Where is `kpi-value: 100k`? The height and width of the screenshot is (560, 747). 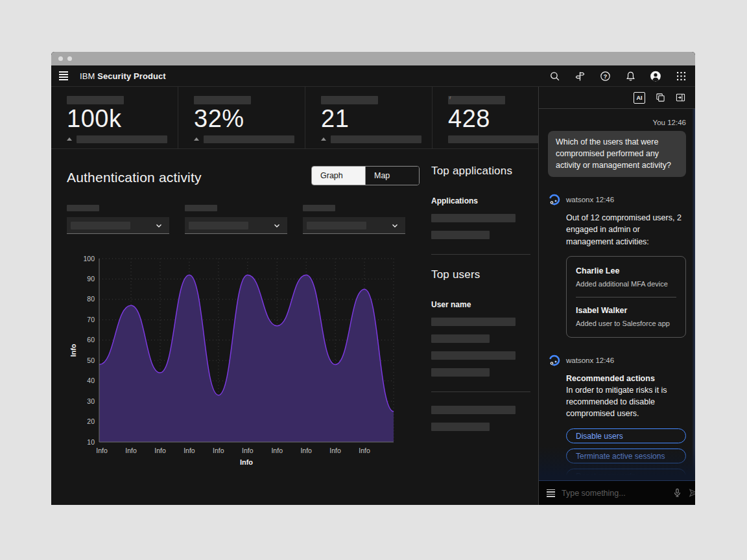
kpi-value: 100k is located at coordinates (94, 119).